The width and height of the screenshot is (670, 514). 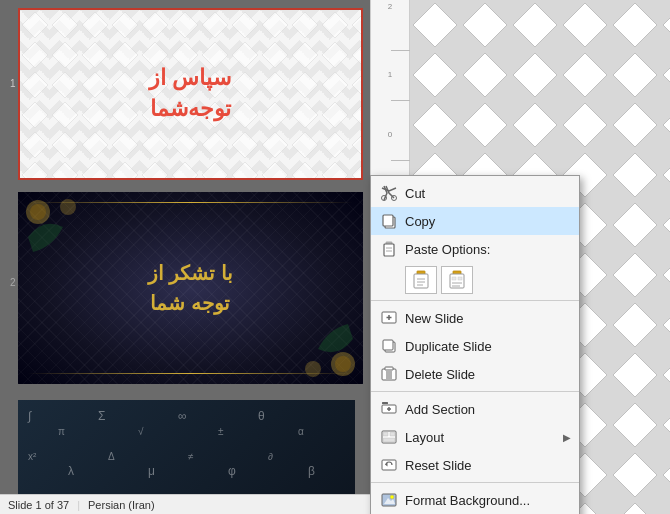 What do you see at coordinates (389, 374) in the screenshot?
I see `delete-slide-icon` at bounding box center [389, 374].